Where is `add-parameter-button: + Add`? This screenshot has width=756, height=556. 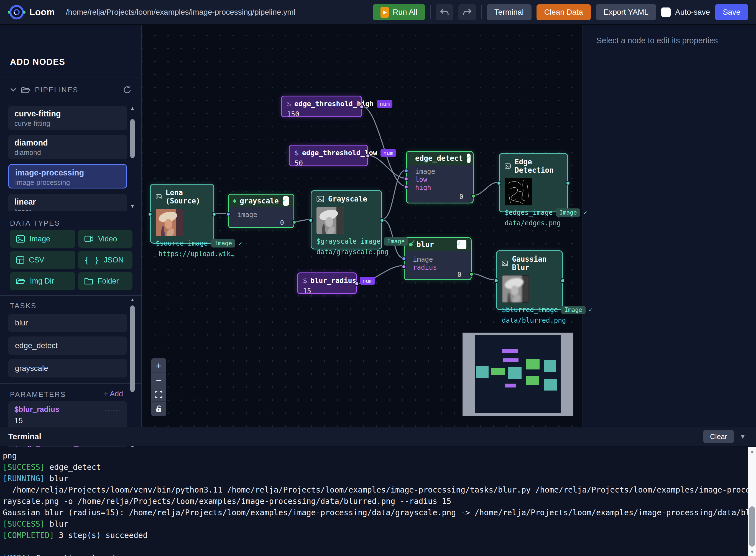
add-parameter-button: + Add is located at coordinates (113, 394).